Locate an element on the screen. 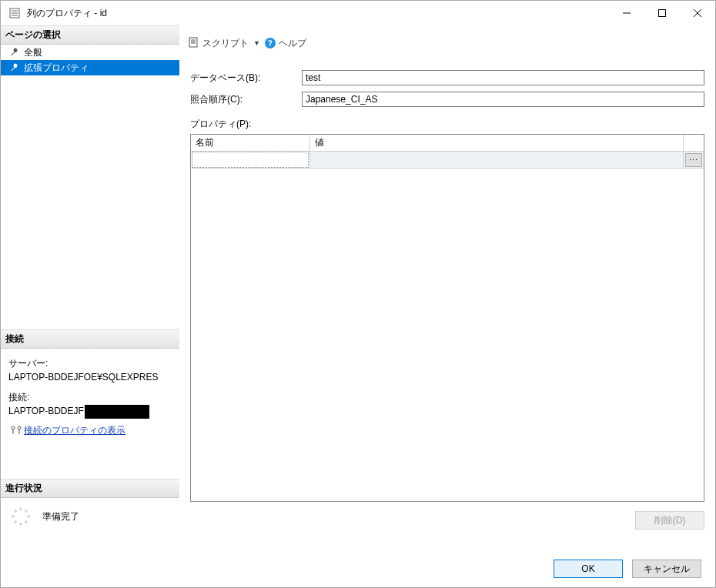 This screenshot has width=716, height=588. page-list: 全般 拡張プロパティ is located at coordinates (90, 60).